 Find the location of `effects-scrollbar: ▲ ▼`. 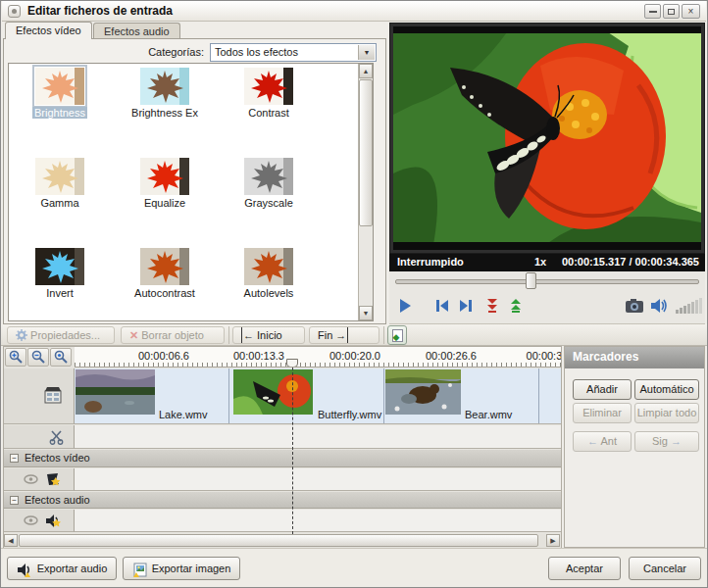

effects-scrollbar: ▲ ▼ is located at coordinates (365, 192).